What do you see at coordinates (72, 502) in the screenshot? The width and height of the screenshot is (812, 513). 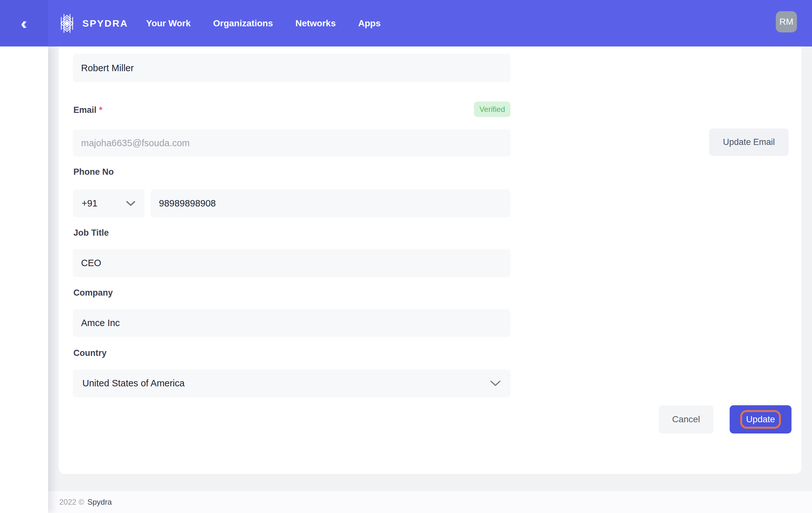 I see `copyright-year: 2022 ©` at bounding box center [72, 502].